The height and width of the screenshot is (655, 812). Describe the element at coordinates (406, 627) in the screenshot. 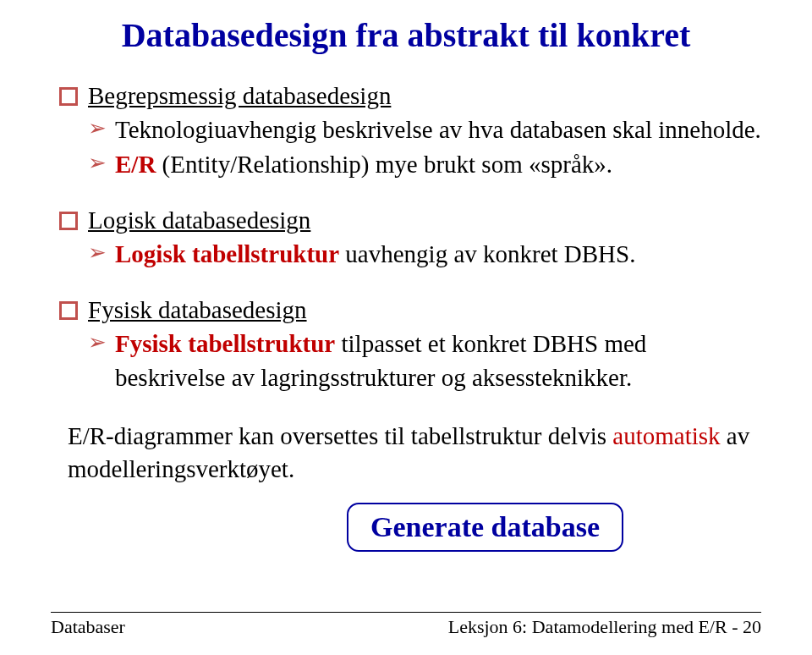

I see `footer-content: Databaser Leksjon 6: Datamodellering med…` at that location.